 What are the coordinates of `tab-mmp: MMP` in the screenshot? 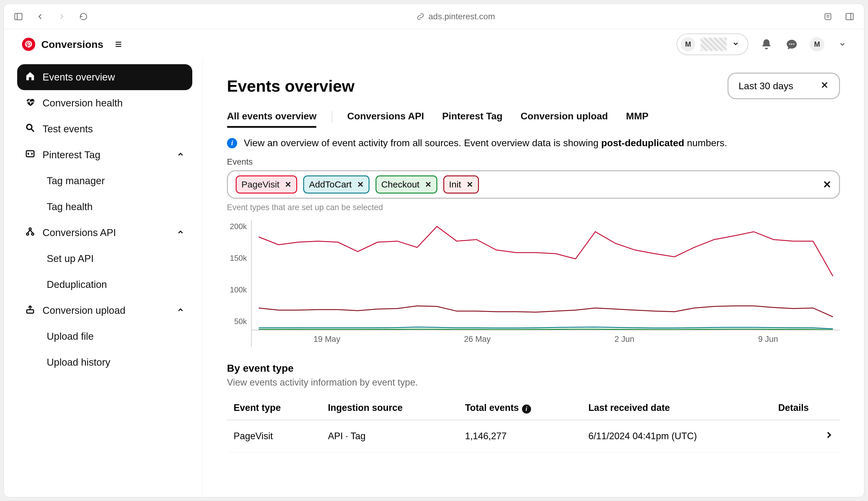 It's located at (637, 119).